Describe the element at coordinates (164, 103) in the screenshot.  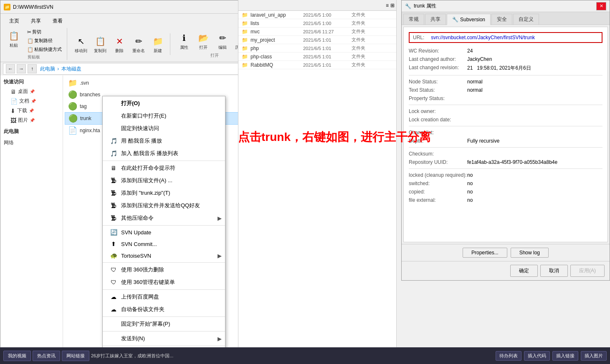
I see `ctx-open: 打开(O)` at that location.